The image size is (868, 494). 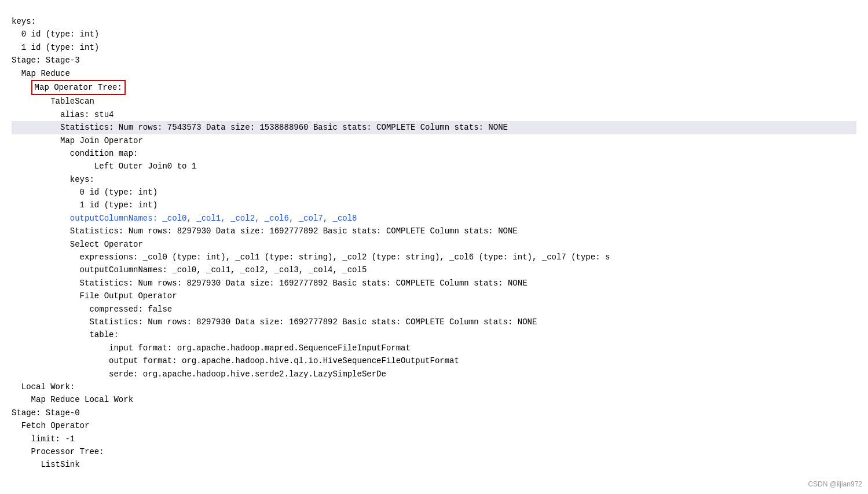 What do you see at coordinates (434, 127) in the screenshot?
I see `highlighted-line: Statistics: Num rows: 7543573 Data size:…` at bounding box center [434, 127].